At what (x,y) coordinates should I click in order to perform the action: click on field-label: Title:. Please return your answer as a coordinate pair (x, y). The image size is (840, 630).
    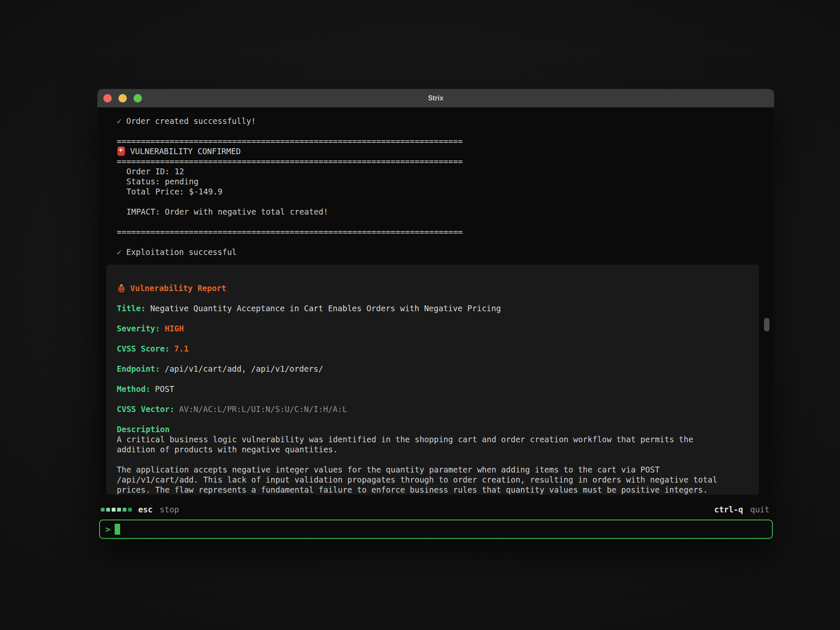
    Looking at the image, I should click on (131, 308).